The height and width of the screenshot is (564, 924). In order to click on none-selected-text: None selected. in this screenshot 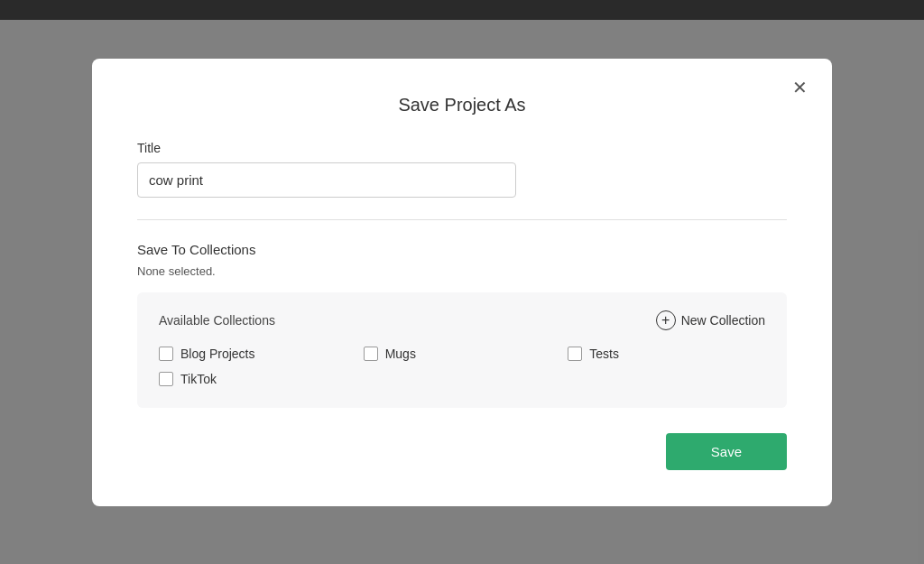, I will do `click(462, 271)`.